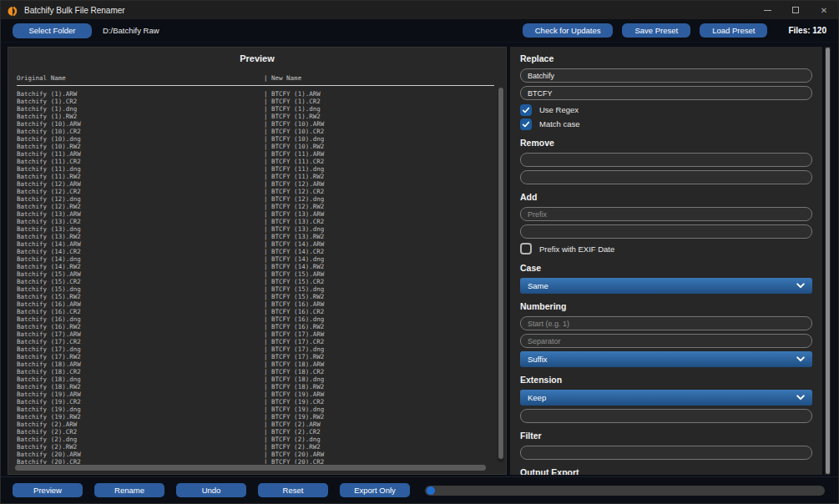 This screenshot has width=839, height=504. I want to click on table-cell: Batchify (14).RW2, so click(140, 267).